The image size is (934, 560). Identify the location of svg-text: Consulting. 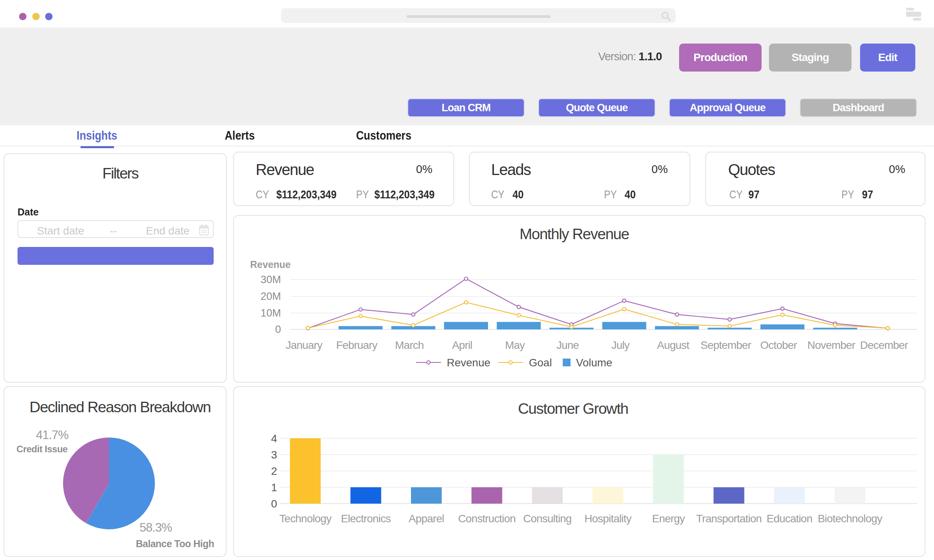
(547, 519).